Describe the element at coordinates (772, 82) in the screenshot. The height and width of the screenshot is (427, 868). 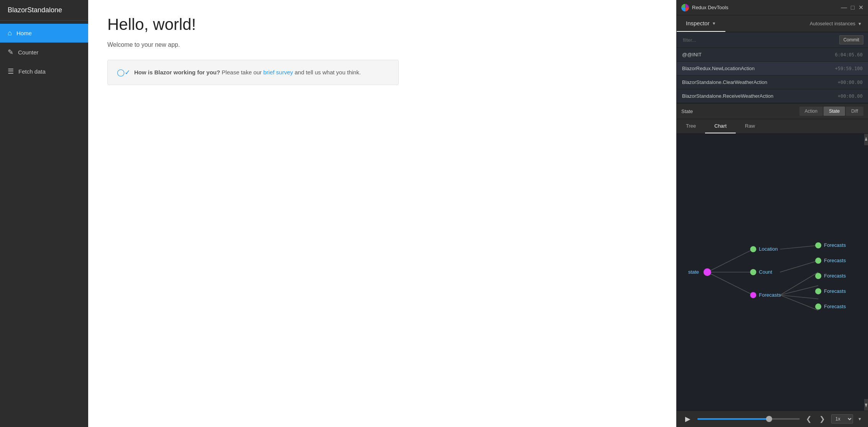
I see `action-row-clearweather: BlazorStandalone.ClearWeatherAction +00:…` at that location.